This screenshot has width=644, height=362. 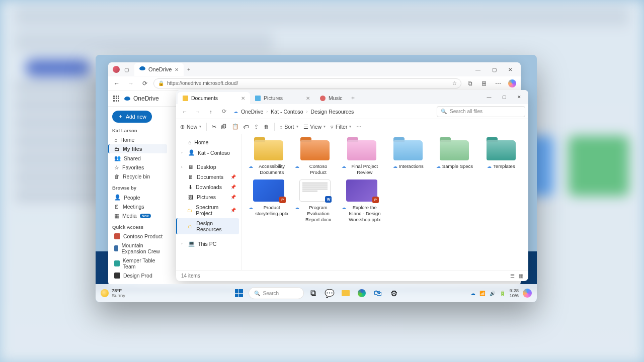 What do you see at coordinates (353, 98) in the screenshot?
I see `new-explorer-tab-icon: ＋` at bounding box center [353, 98].